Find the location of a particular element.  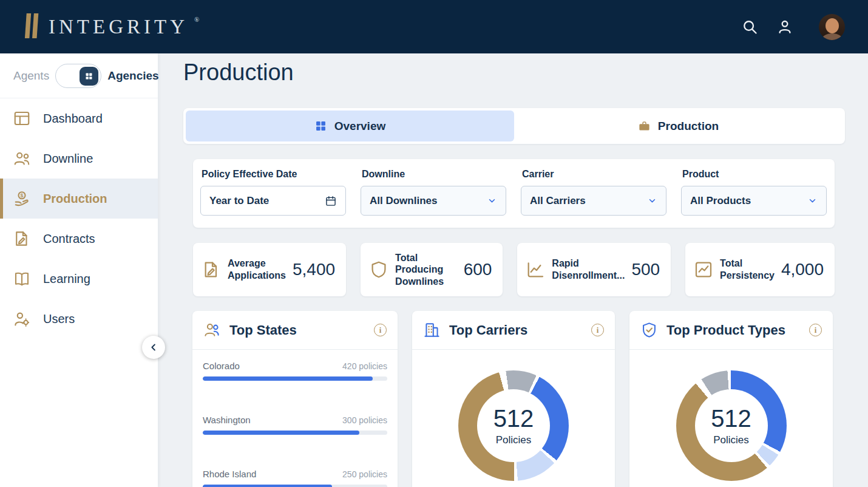

sidebar-item-contracts: Contracts is located at coordinates (79, 239).